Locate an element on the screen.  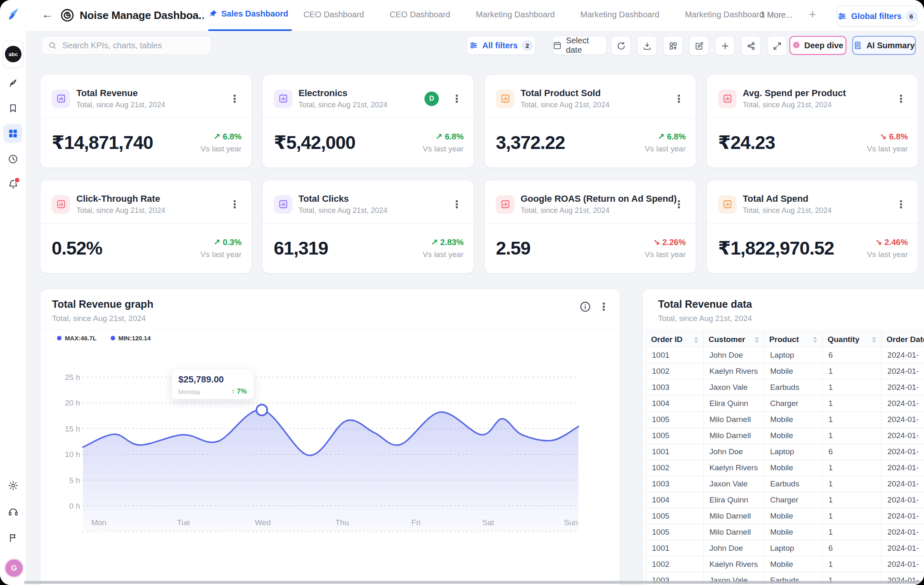
flag-icon is located at coordinates (13, 538).